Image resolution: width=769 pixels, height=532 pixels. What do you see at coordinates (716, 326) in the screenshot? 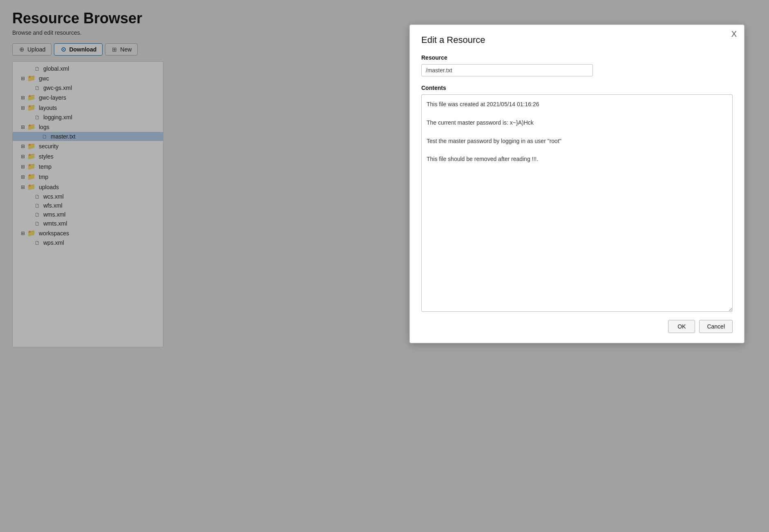
I see `cancel-button: Cancel` at bounding box center [716, 326].